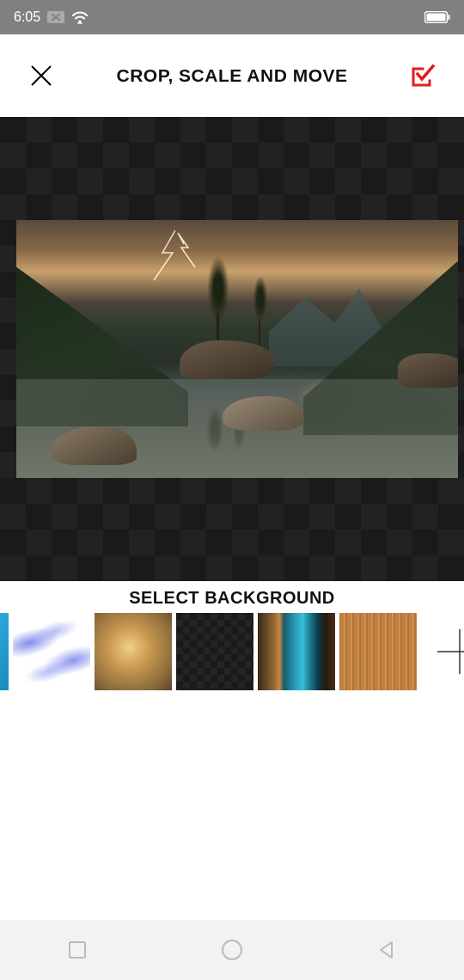  I want to click on system-nav-bar, so click(232, 950).